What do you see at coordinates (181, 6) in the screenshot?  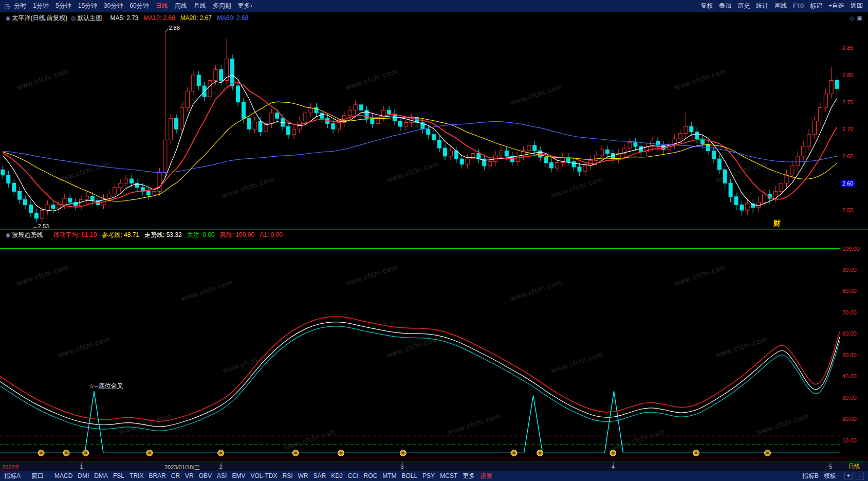 I see `period-tab-周线: 周线` at bounding box center [181, 6].